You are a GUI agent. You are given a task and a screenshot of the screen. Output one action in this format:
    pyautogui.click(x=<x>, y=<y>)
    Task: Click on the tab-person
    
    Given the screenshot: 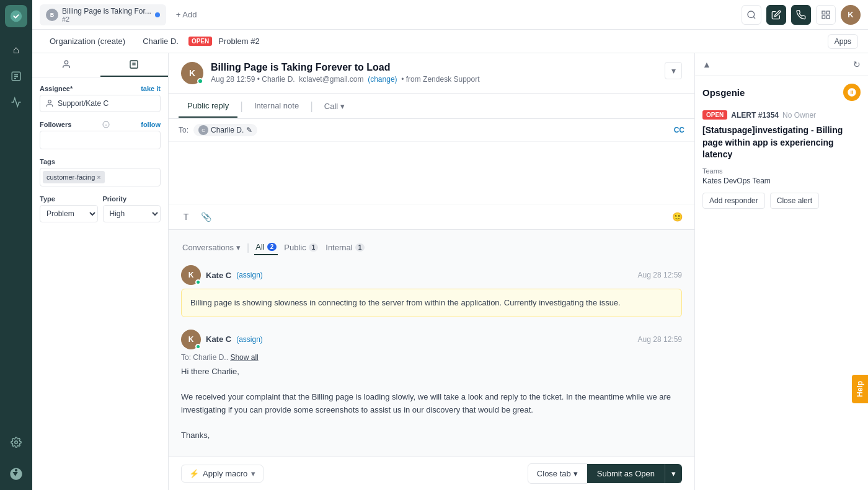 What is the action you would take?
    pyautogui.click(x=66, y=65)
    